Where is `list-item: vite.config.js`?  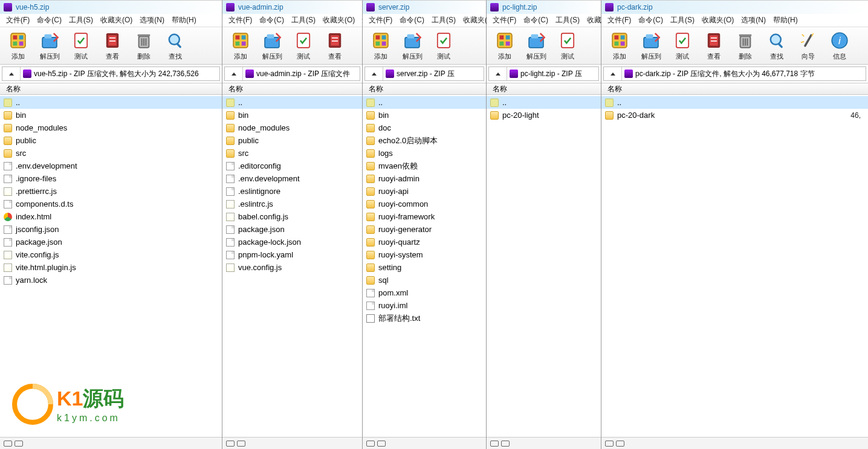 list-item: vite.config.js is located at coordinates (111, 255).